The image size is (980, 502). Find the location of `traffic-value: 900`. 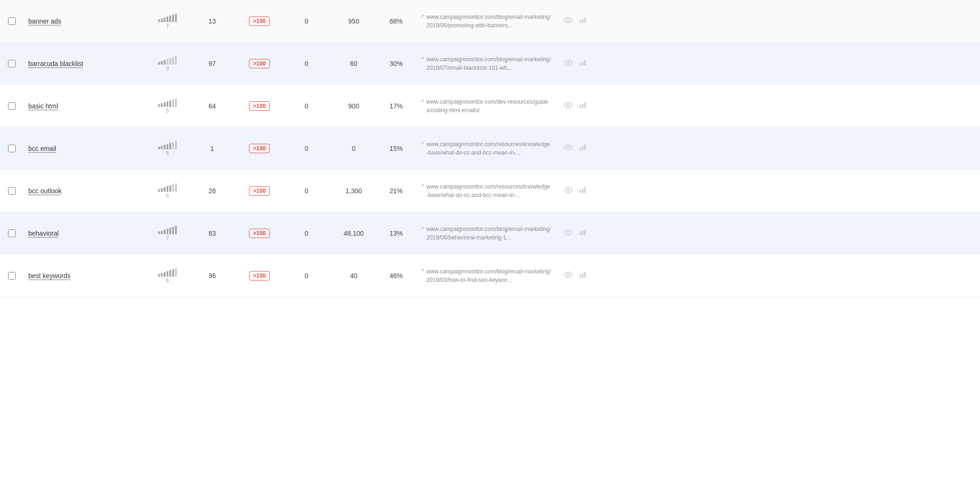

traffic-value: 900 is located at coordinates (354, 106).